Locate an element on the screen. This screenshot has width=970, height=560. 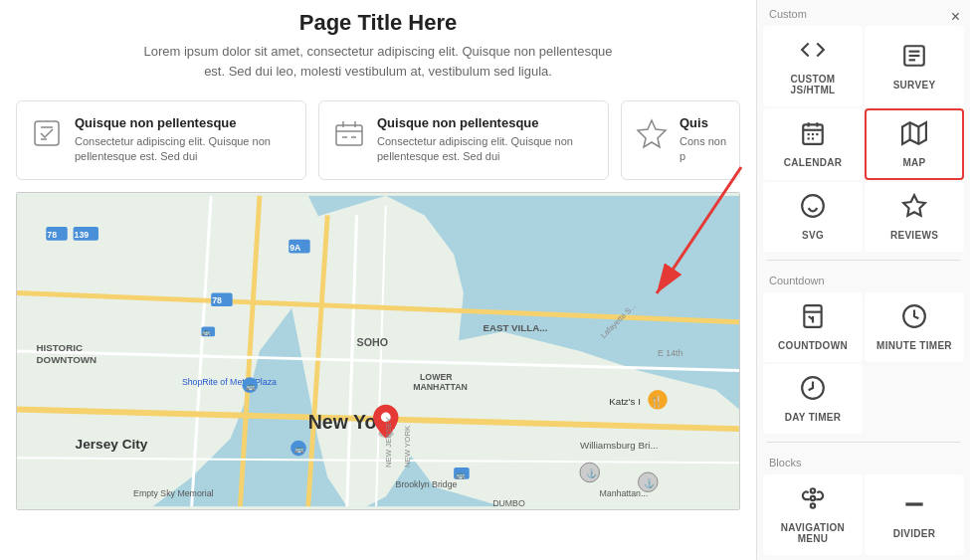
svg-text: Manhattan... is located at coordinates (623, 493).